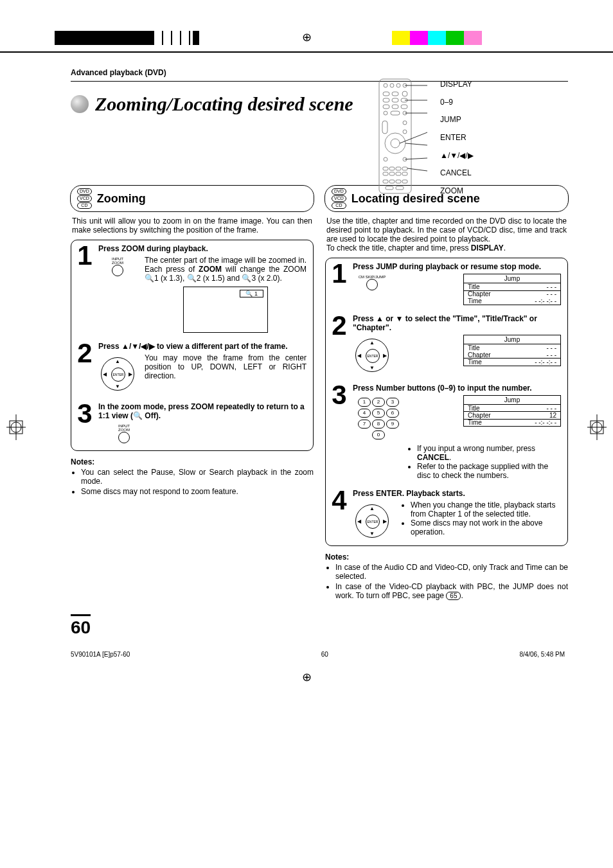  What do you see at coordinates (319, 73) in the screenshot?
I see `breadcrumb: Advanced playback (DVD)` at bounding box center [319, 73].